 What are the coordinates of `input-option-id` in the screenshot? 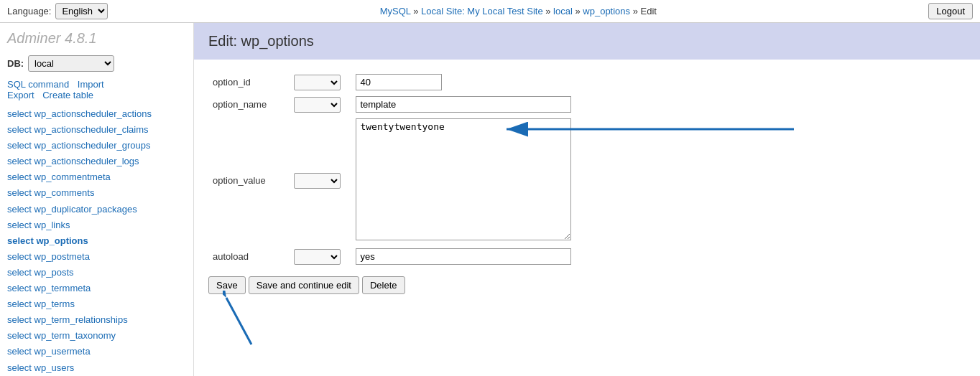 It's located at (399, 82).